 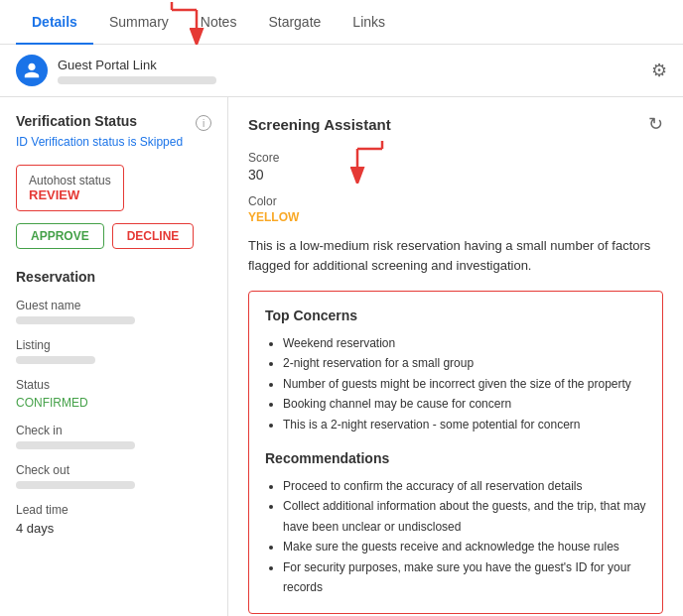 What do you see at coordinates (75, 485) in the screenshot?
I see `field-value-checkout` at bounding box center [75, 485].